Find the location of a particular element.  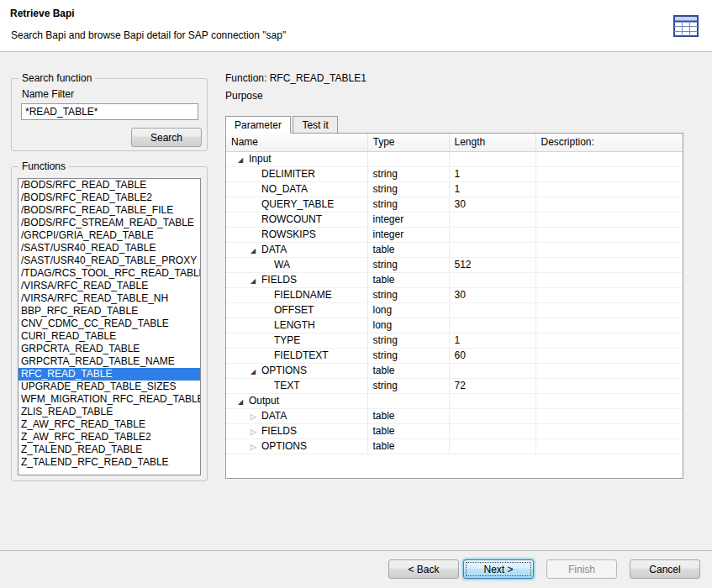

list-item: GRPCRTA_READ_TABLE_NAME is located at coordinates (109, 361).